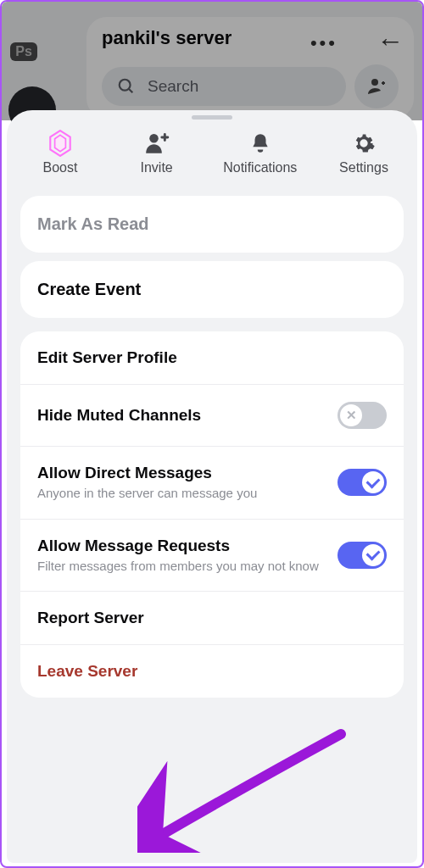 This screenshot has width=424, height=868. I want to click on mark-as-read-label: Mark As Read, so click(212, 224).